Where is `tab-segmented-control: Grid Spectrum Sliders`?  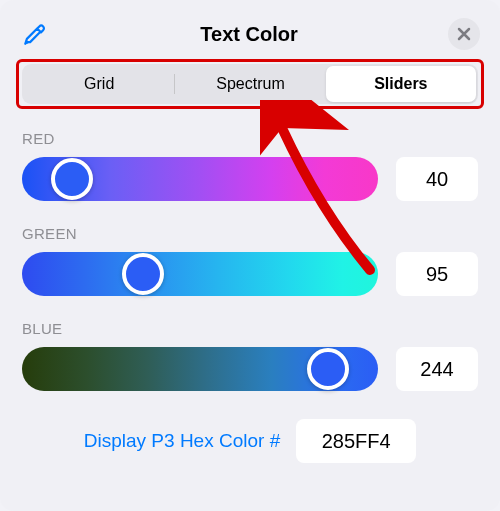 tab-segmented-control: Grid Spectrum Sliders is located at coordinates (250, 84).